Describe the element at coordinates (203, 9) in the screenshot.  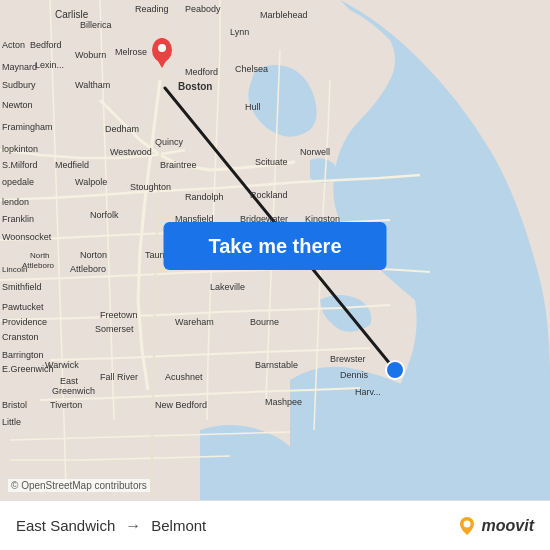
I see `svg-text: Peabody` at that location.